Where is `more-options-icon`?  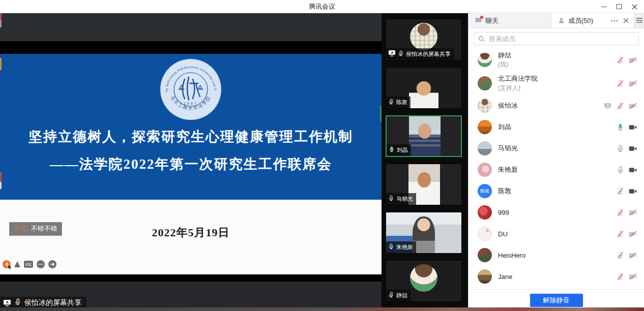 more-options-icon is located at coordinates (614, 21).